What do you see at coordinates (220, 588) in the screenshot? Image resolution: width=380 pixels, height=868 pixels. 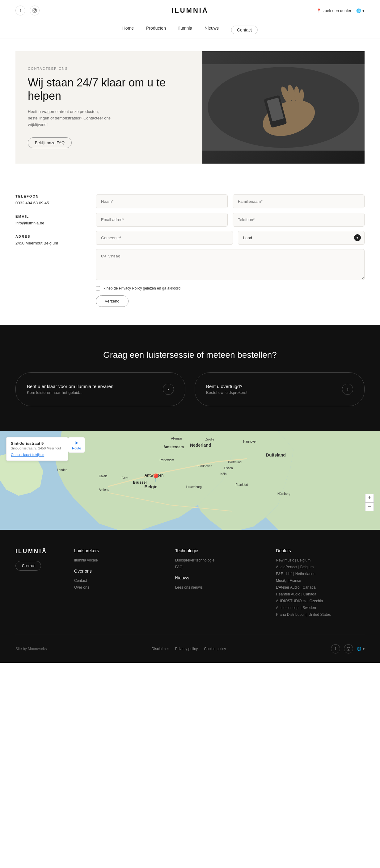 I see `footer-link-nieuws: Lees ons nieuws` at bounding box center [220, 588].